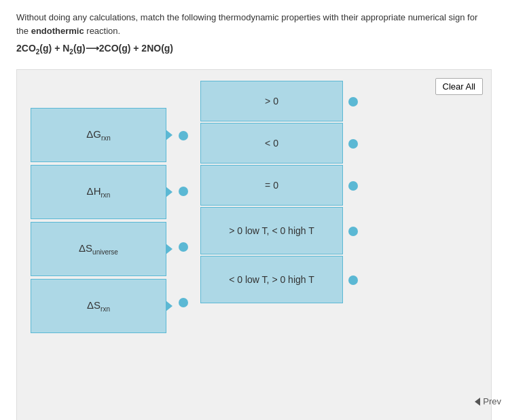 This screenshot has width=508, height=420. Describe the element at coordinates (98, 135) in the screenshot. I see `left-item-delta-g: ΔGrxn` at that location.